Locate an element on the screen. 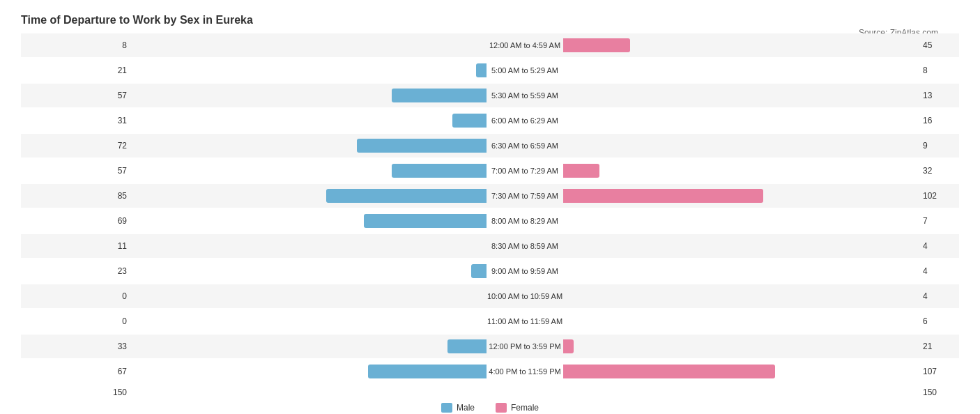  axis-right-label: 150 is located at coordinates (938, 392).